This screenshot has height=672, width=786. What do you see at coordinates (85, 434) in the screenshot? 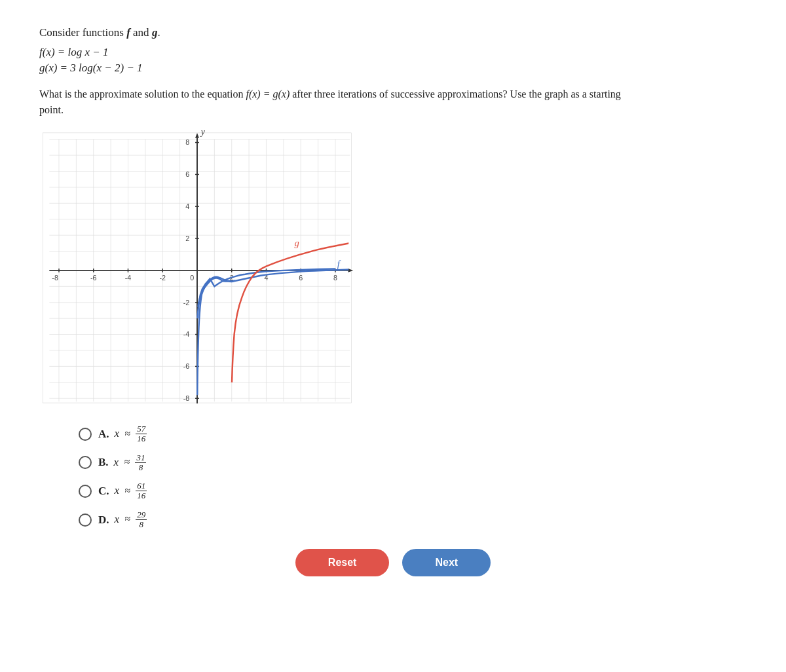
I see `radio-a` at bounding box center [85, 434].